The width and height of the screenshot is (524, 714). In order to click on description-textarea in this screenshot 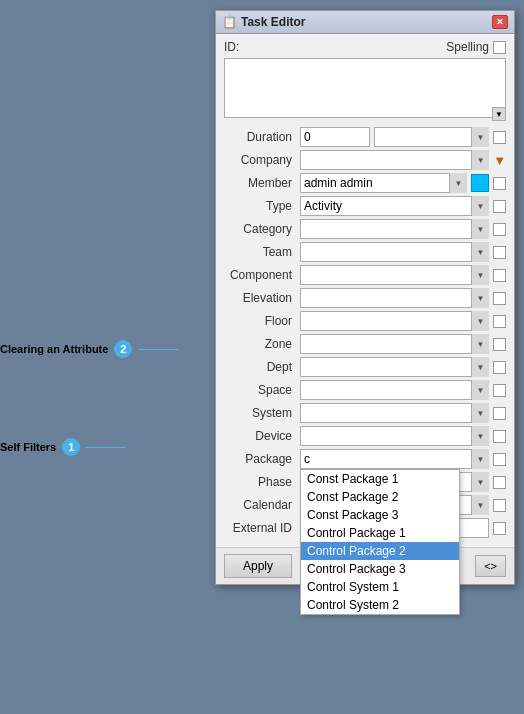, I will do `click(365, 88)`.